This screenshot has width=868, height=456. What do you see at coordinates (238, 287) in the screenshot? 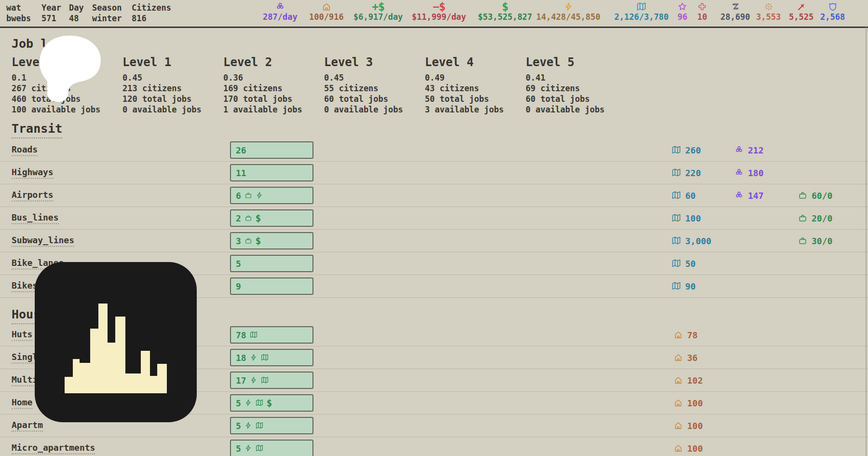
I see `count-value: 9` at bounding box center [238, 287].